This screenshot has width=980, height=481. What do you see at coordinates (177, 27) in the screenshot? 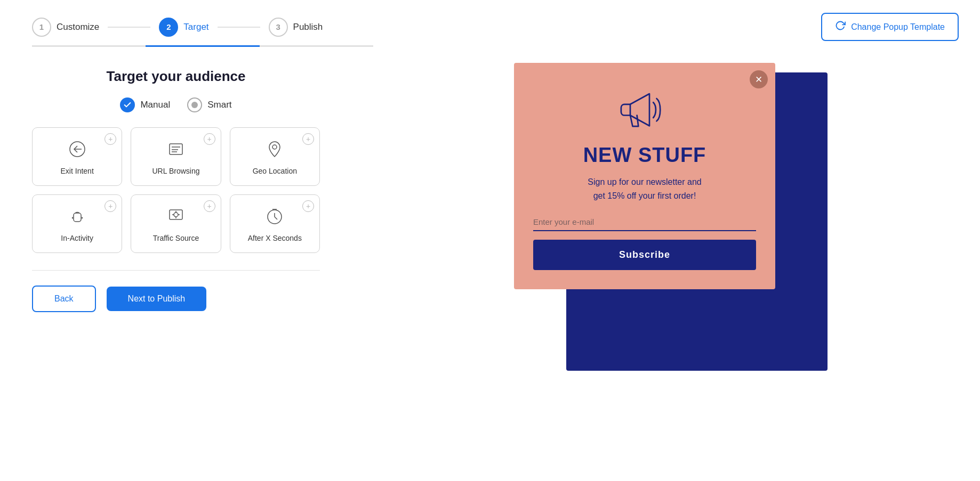
I see `stepper: 1 Customize 2 Target 3 Publish` at bounding box center [177, 27].